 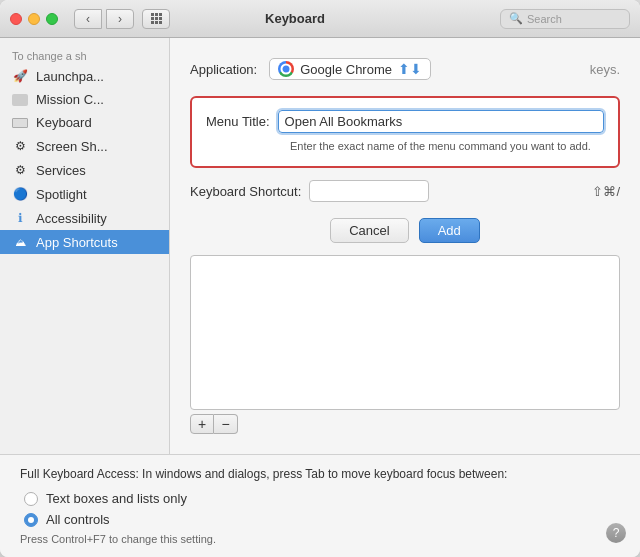 What do you see at coordinates (84, 194) in the screenshot?
I see `sidebar-item-spotlight: 🔵 Spotlight` at bounding box center [84, 194].